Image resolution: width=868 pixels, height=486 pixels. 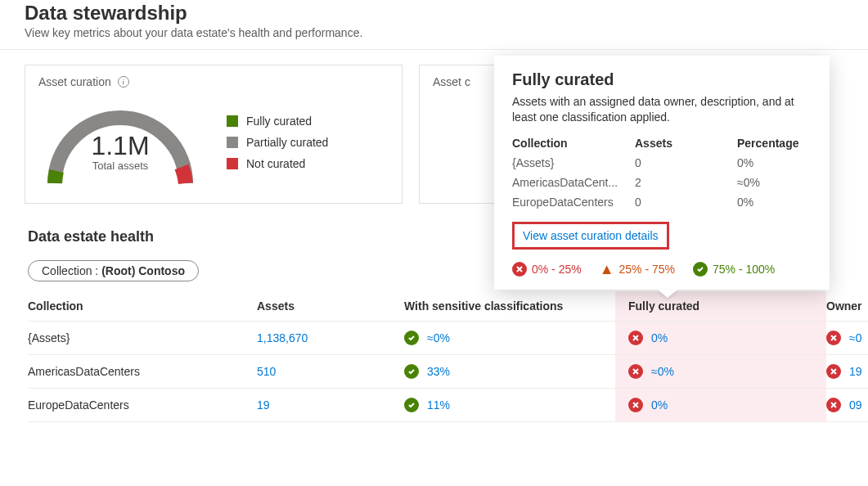 What do you see at coordinates (662, 182) in the screenshot?
I see `popover-row: AmericasDataCent...2≈0%` at bounding box center [662, 182].